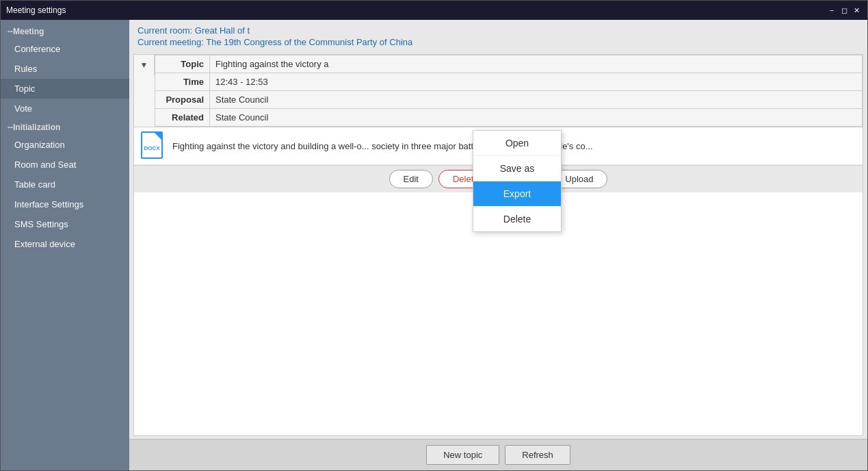  I want to click on sidebar: --Meeting Conference Rules Topic Vote --…, so click(65, 245).